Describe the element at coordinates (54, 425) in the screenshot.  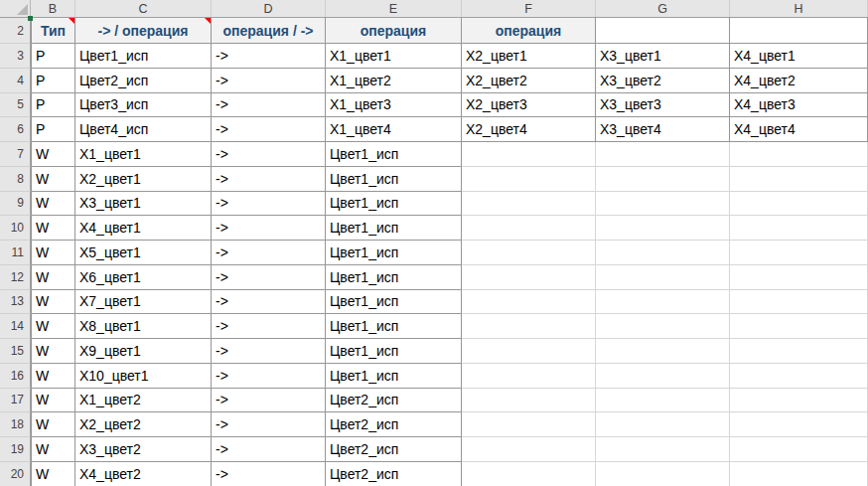
I see `cell-B18: W` at that location.